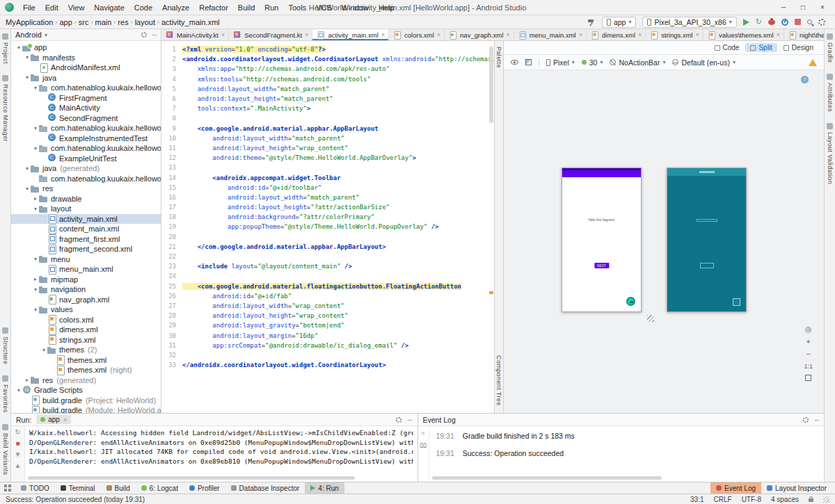 The width and height of the screenshot is (835, 504). Describe the element at coordinates (593, 63) in the screenshot. I see `api-level-select: 30 ▾` at that location.